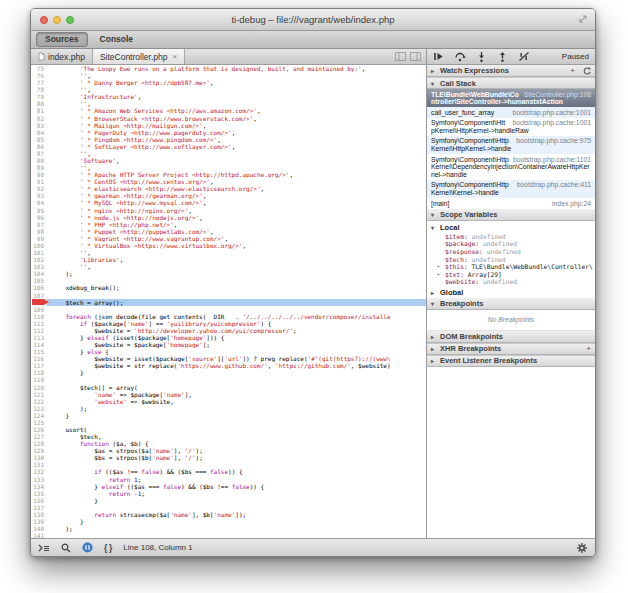 Image resolution: width=628 pixels, height=593 pixels. Describe the element at coordinates (511, 227) in the screenshot. I see `scope-local: ▾ Local` at that location.